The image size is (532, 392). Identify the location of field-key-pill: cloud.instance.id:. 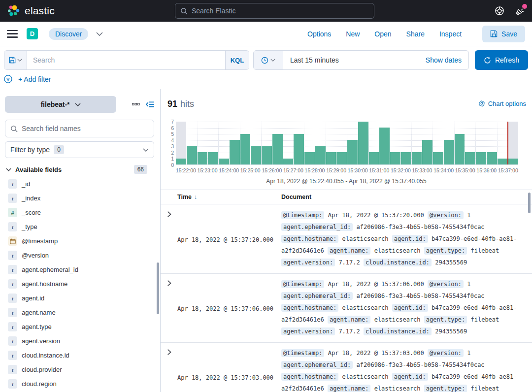
(398, 331).